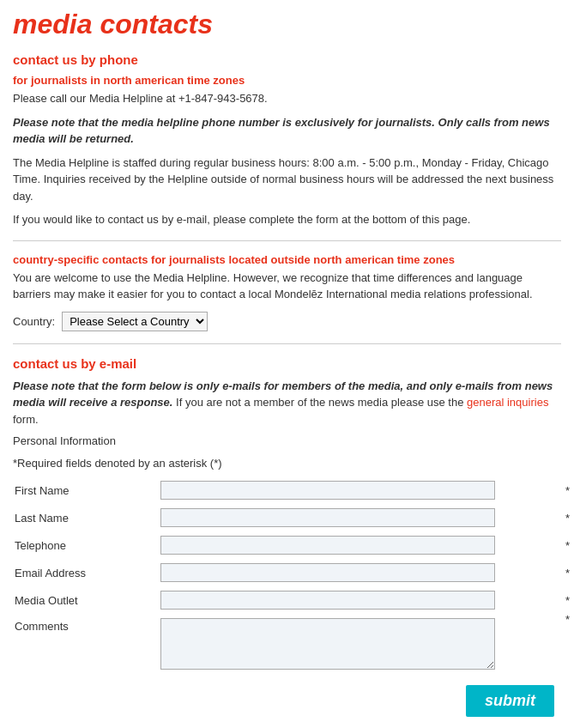  Describe the element at coordinates (287, 364) in the screenshot. I see `email-heading: contact us by e-mail` at that location.